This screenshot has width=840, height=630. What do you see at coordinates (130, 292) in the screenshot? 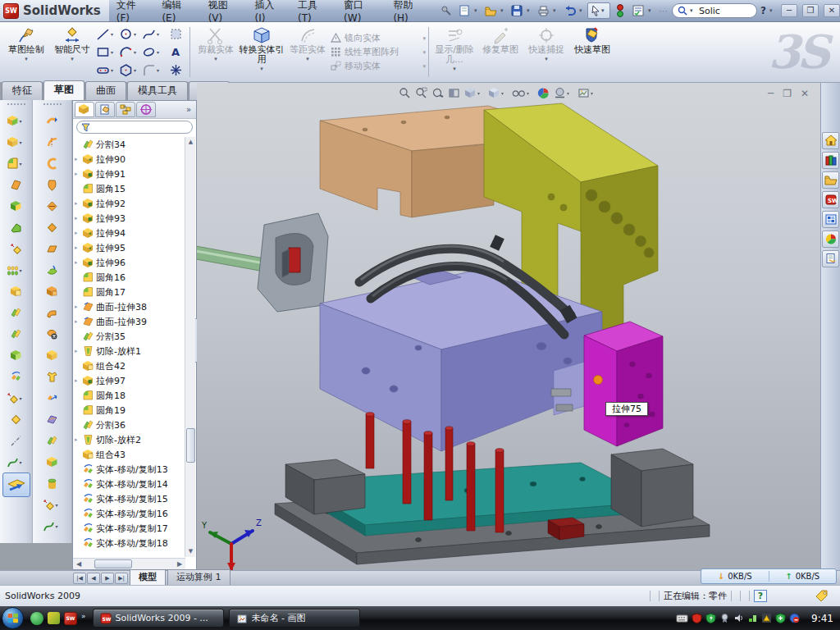
I see `feature-tree-item-10: 圆角17` at bounding box center [130, 292].